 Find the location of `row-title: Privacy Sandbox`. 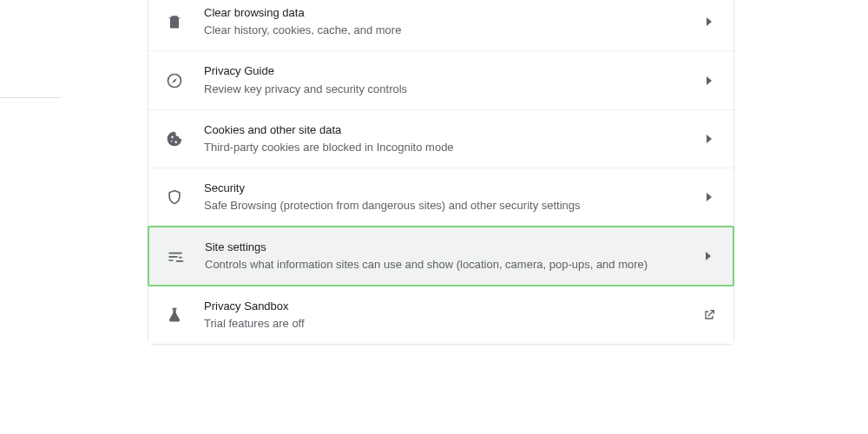

row-title: Privacy Sandbox is located at coordinates (453, 306).